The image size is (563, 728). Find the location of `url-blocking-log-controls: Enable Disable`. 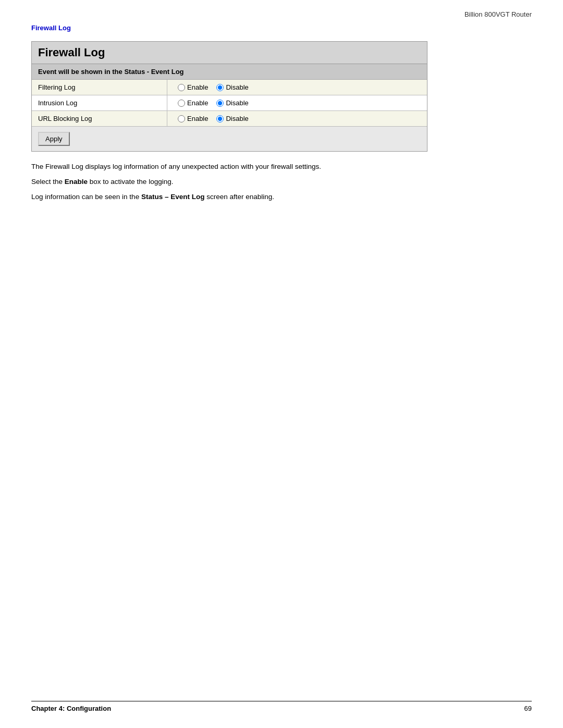

url-blocking-log-controls: Enable Disable is located at coordinates (213, 119).